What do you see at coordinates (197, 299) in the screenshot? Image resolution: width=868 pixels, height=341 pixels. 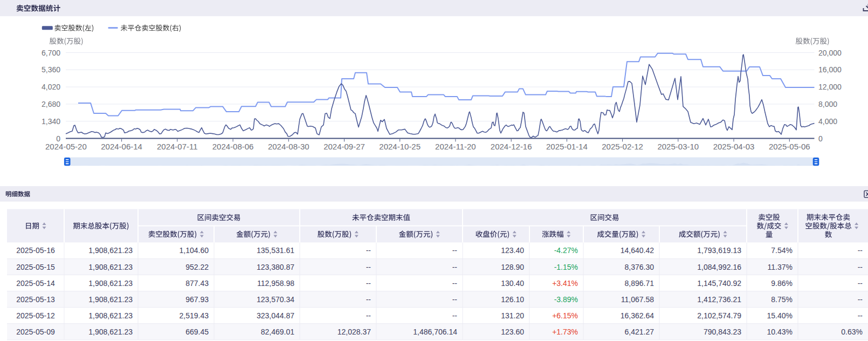 I see `svg-text: 967.93` at bounding box center [197, 299].